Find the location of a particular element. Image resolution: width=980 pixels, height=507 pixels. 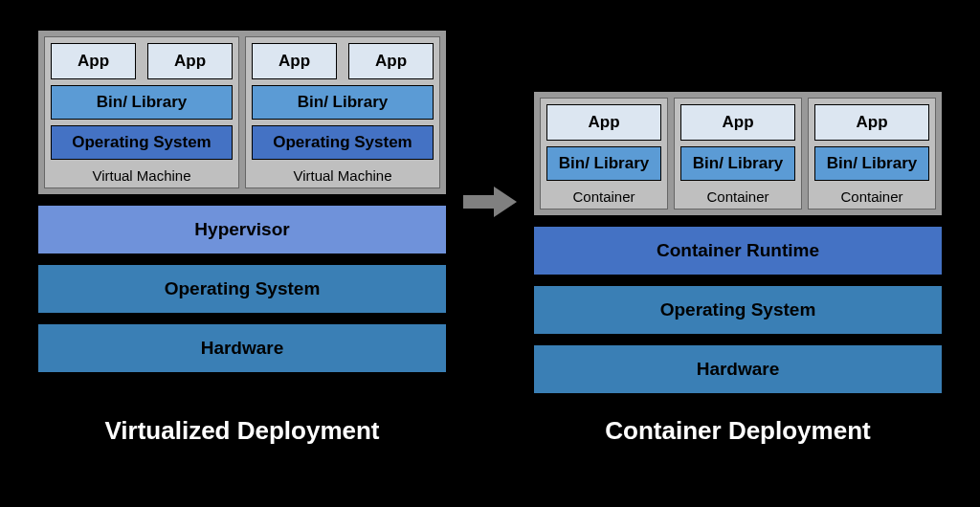

cnt2-app: App is located at coordinates (738, 122).